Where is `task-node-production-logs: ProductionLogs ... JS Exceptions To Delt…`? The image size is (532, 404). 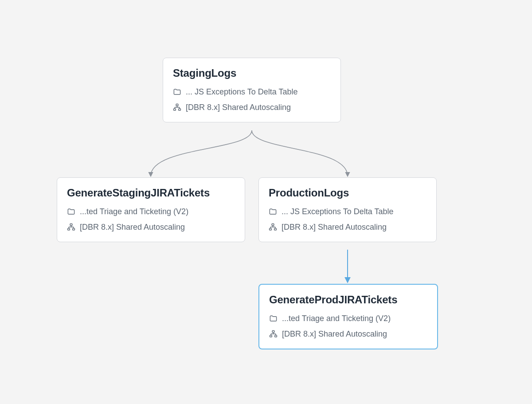
task-node-production-logs: ProductionLogs ... JS Exceptions To Delt… is located at coordinates (348, 210).